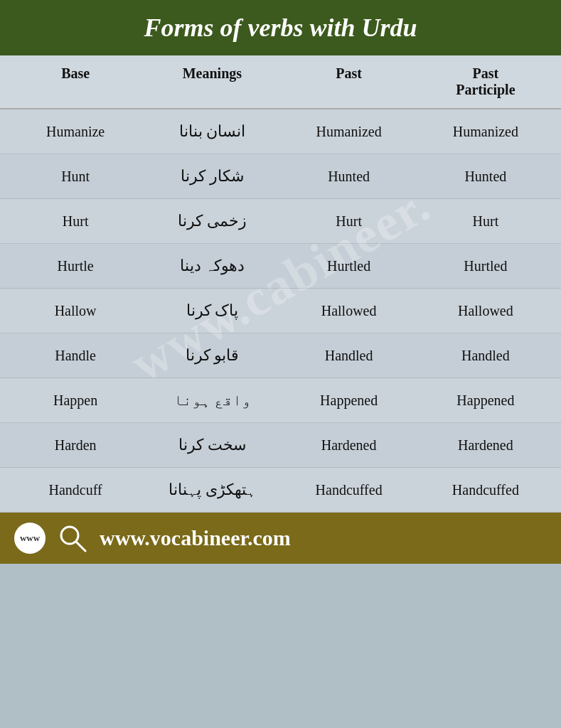 This screenshot has height=728, width=561. Describe the element at coordinates (75, 82) in the screenshot. I see `col-header-base: Base` at that location.